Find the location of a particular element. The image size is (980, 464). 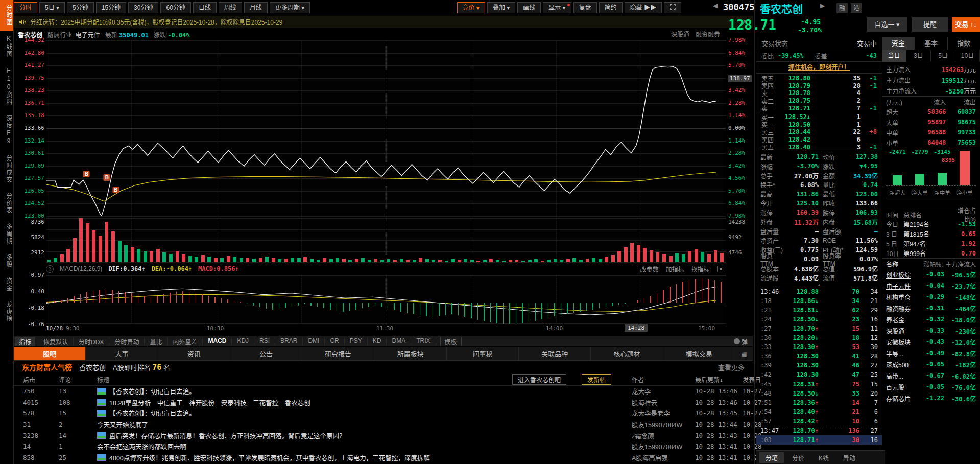

sector-name: 高带... is located at coordinates (903, 376).